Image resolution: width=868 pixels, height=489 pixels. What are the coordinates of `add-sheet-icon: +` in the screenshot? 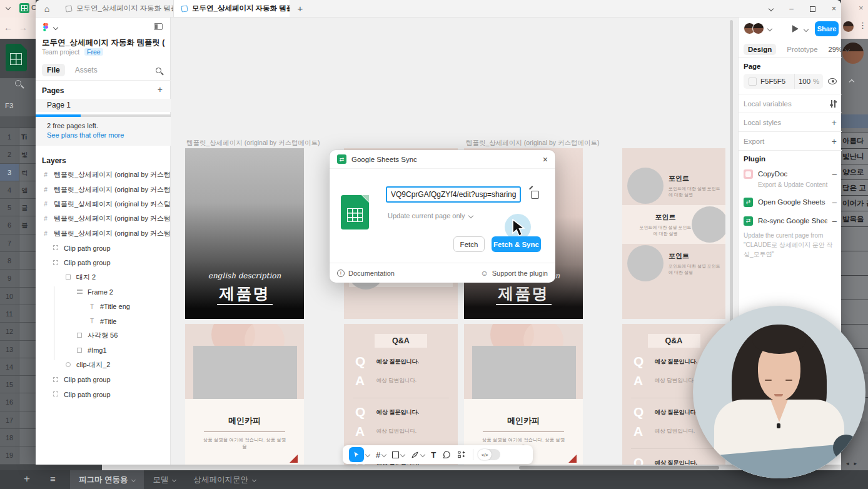 It's located at (27, 479).